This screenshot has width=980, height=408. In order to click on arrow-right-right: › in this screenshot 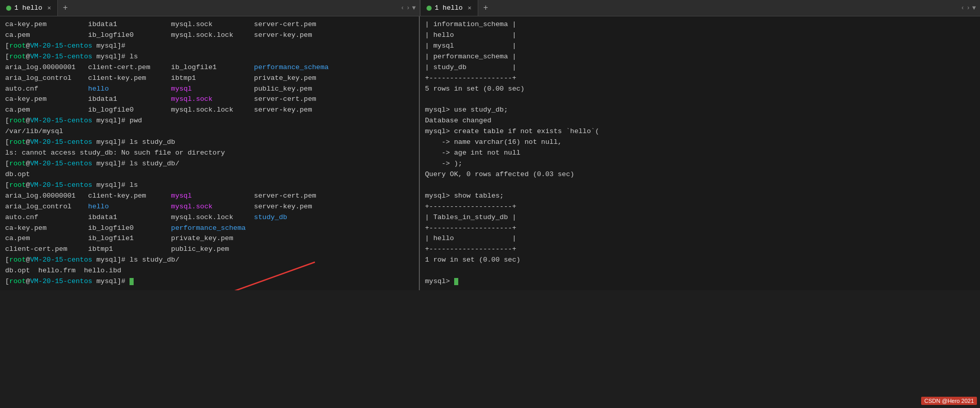, I will do `click(969, 8)`.